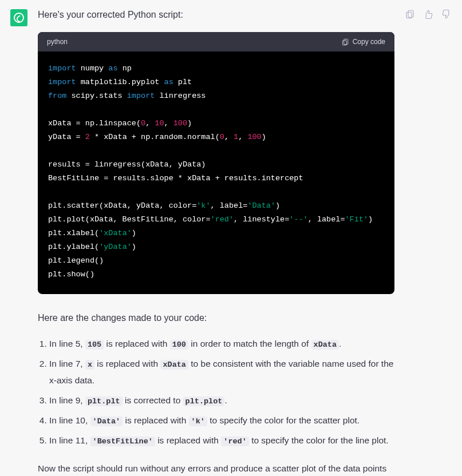 The height and width of the screenshot is (476, 462). I want to click on intro-text: Here's your corrected Python script:, so click(216, 15).